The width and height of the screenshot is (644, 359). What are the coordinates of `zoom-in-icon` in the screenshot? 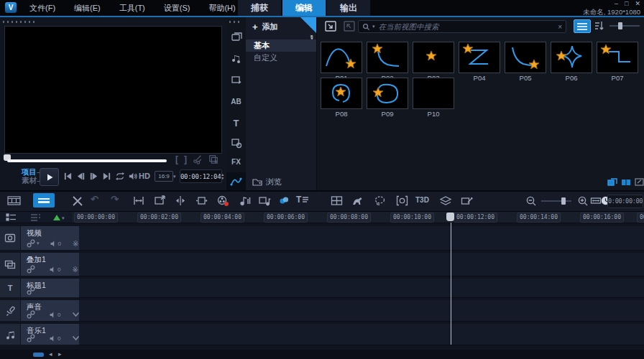 It's located at (583, 201).